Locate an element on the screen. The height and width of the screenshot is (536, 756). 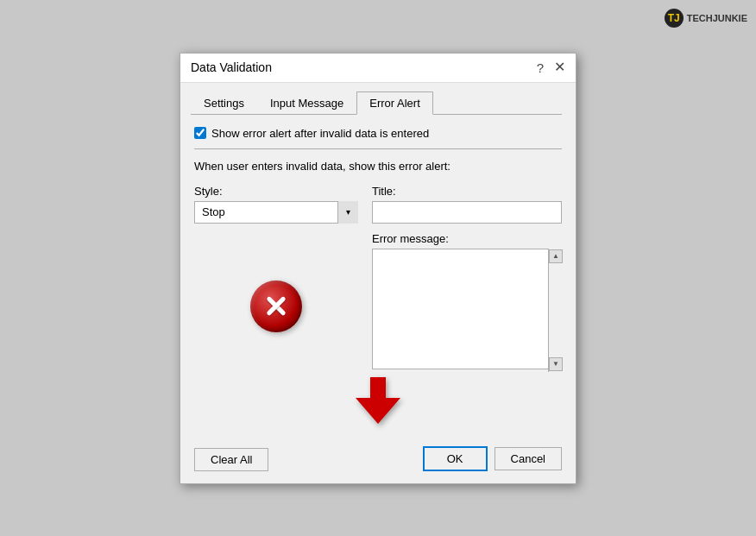
stop-icon is located at coordinates (276, 306).